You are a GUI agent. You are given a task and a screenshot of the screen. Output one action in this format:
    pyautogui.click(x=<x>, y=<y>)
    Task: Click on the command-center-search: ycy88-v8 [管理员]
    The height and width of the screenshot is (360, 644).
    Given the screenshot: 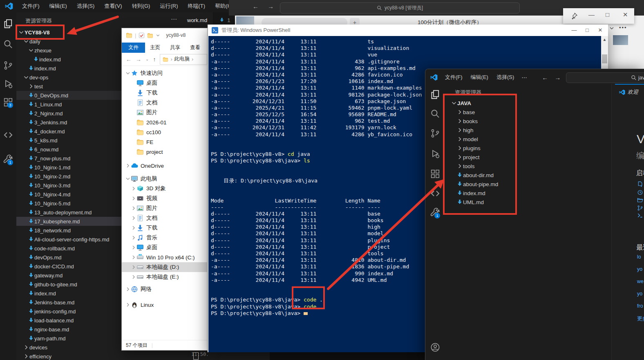 What is the action you would take?
    pyautogui.click(x=400, y=8)
    